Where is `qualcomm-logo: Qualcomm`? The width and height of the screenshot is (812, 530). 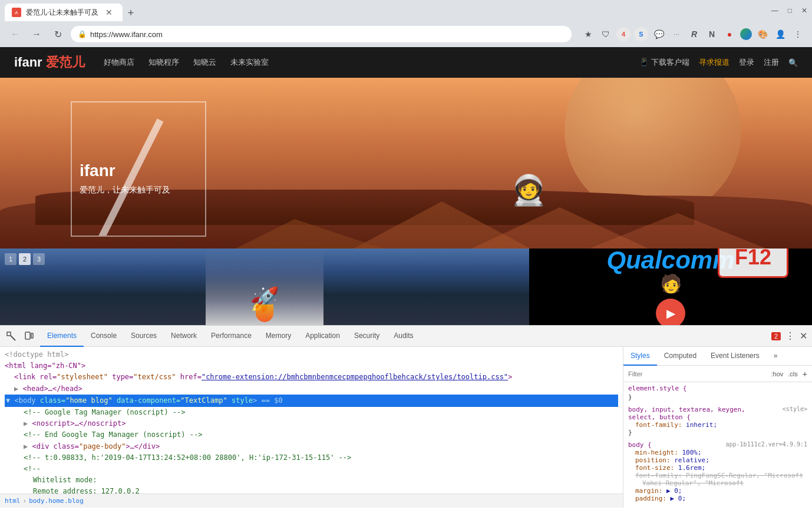 qualcomm-logo: Qualcomm is located at coordinates (671, 261).